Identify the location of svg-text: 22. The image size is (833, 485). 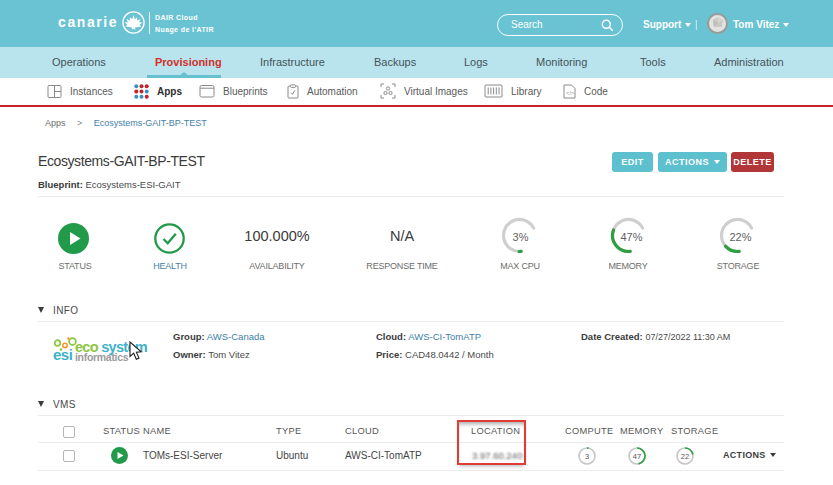
(685, 456).